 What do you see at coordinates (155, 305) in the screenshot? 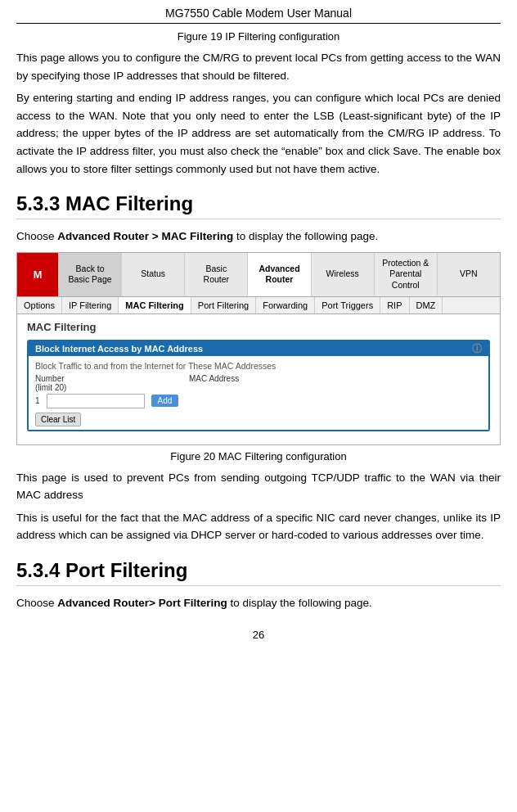
I see `subnav-mac-filtering: MAC Filtering` at bounding box center [155, 305].